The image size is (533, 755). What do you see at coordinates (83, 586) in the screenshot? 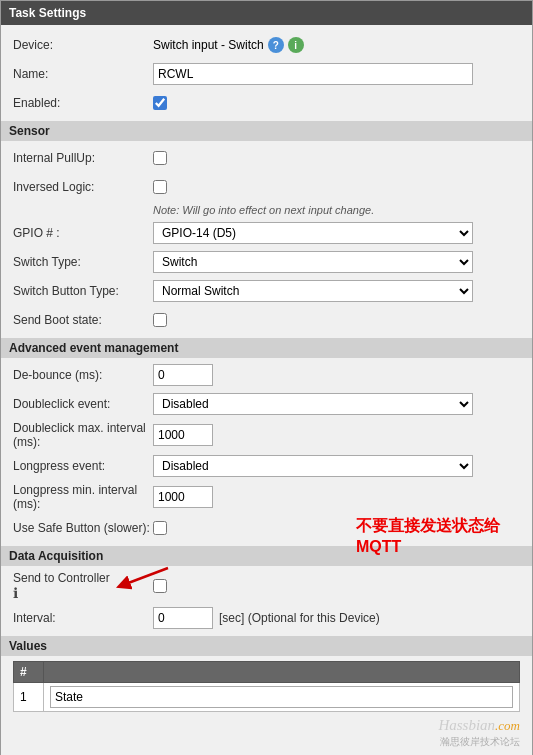
I see `send-to-label: Send to Controller ℹ` at bounding box center [83, 586].